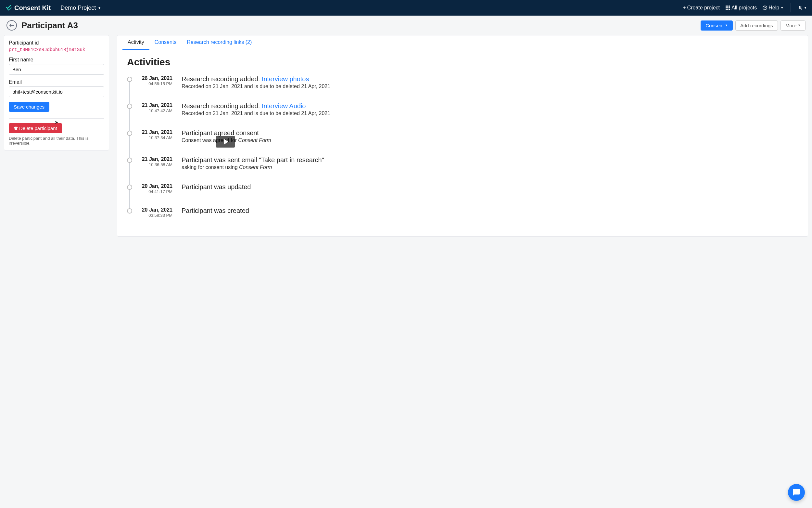 The width and height of the screenshot is (812, 508). I want to click on add-recordings-button: Add recordings, so click(757, 26).